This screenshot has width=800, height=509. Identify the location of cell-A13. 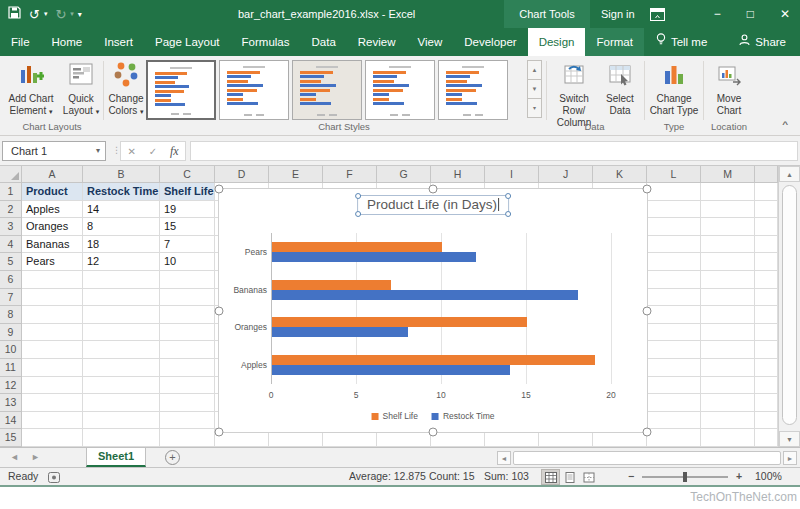
(52, 403).